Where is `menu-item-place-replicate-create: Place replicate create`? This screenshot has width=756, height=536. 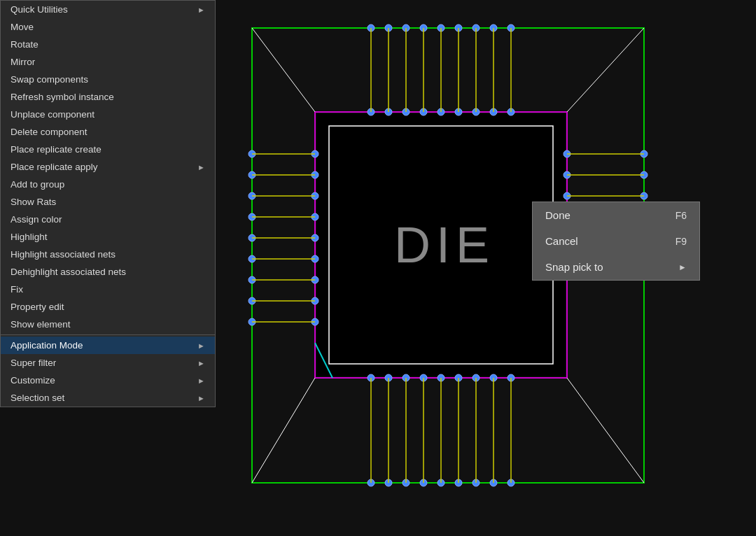
menu-item-place-replicate-create: Place replicate create is located at coordinates (108, 150).